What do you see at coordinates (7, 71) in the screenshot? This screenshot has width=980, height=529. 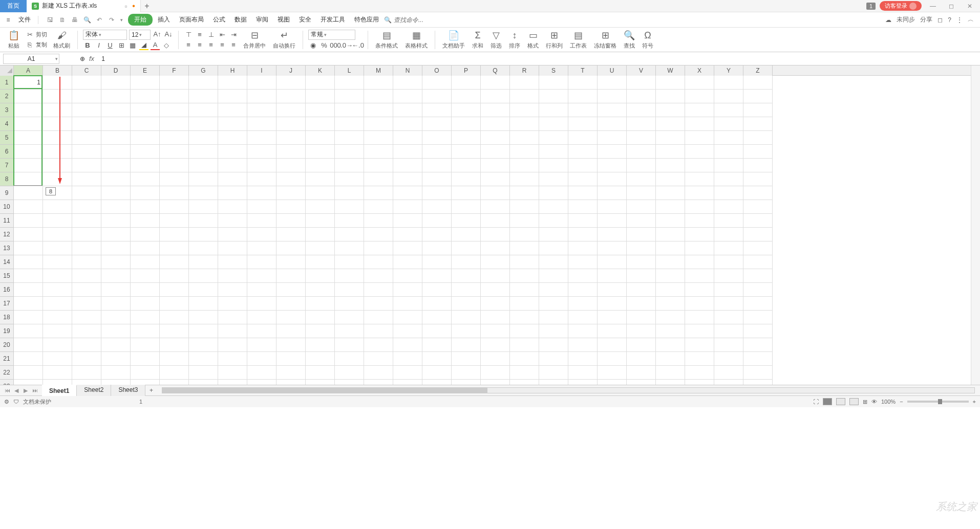 I see `select-all-corner` at bounding box center [7, 71].